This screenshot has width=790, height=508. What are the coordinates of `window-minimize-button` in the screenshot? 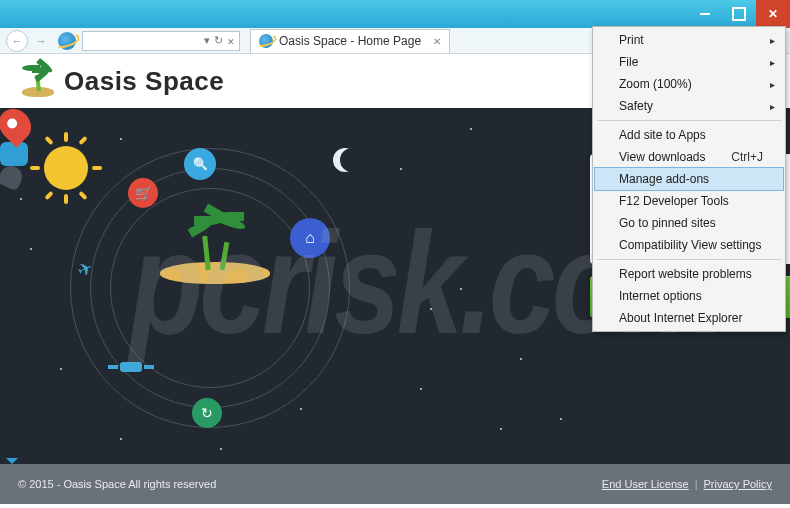 It's located at (705, 14).